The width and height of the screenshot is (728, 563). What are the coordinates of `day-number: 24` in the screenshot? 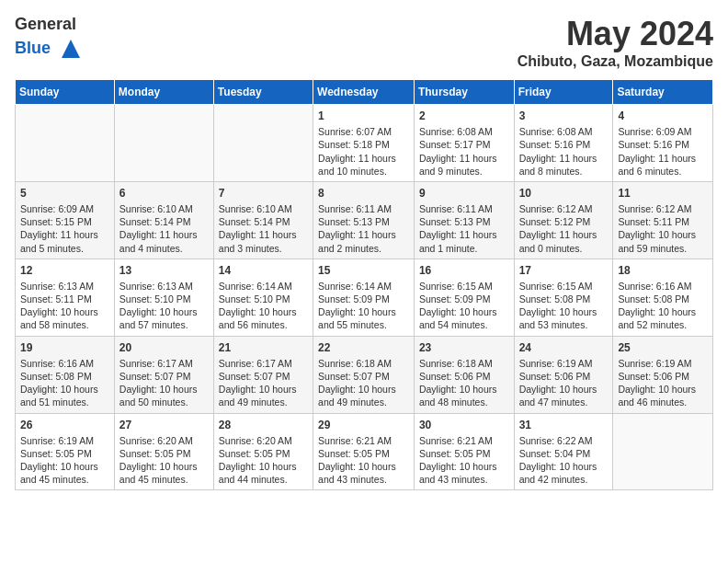 It's located at (564, 348).